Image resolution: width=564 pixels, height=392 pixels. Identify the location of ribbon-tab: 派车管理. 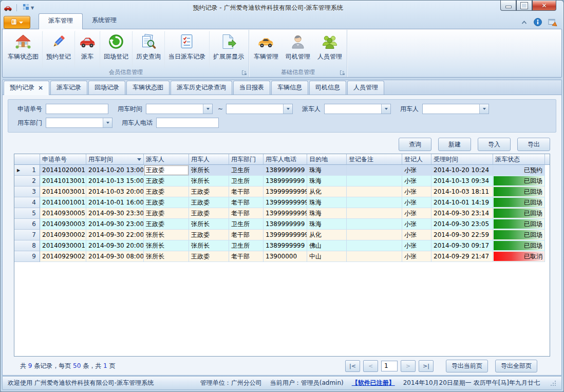
(61, 22).